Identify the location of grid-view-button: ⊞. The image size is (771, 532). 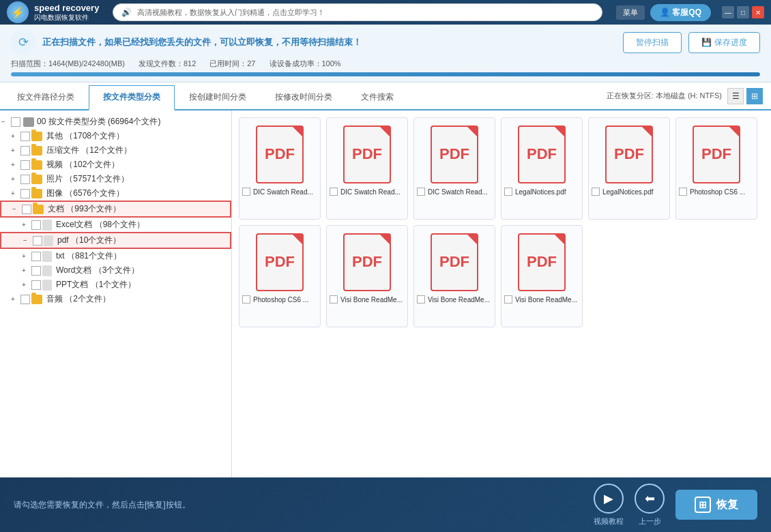
(755, 96).